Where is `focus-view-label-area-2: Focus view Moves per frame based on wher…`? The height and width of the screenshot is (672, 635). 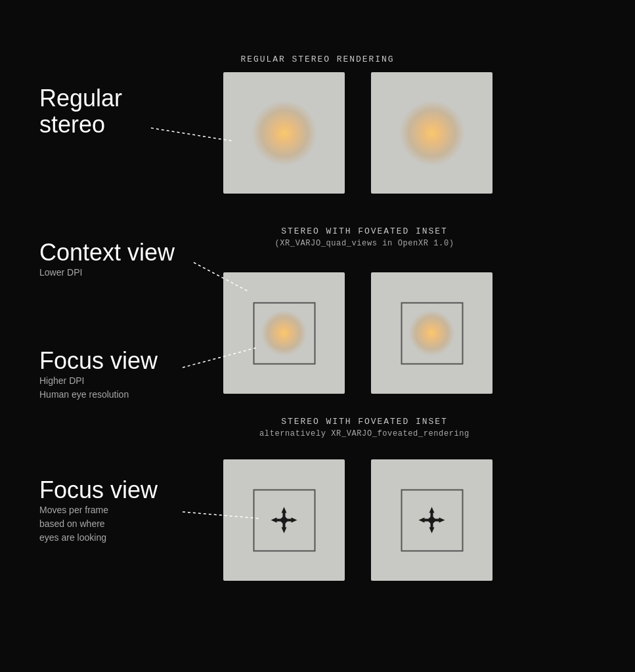
focus-view-label-area-2: Focus view Moves per frame based on wher… is located at coordinates (99, 511).